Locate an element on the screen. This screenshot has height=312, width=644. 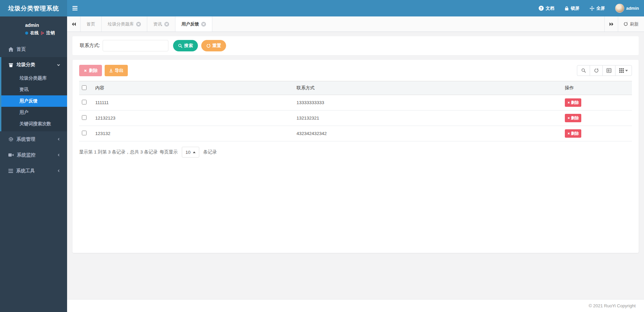
cell-content: 123132 is located at coordinates (193, 134).